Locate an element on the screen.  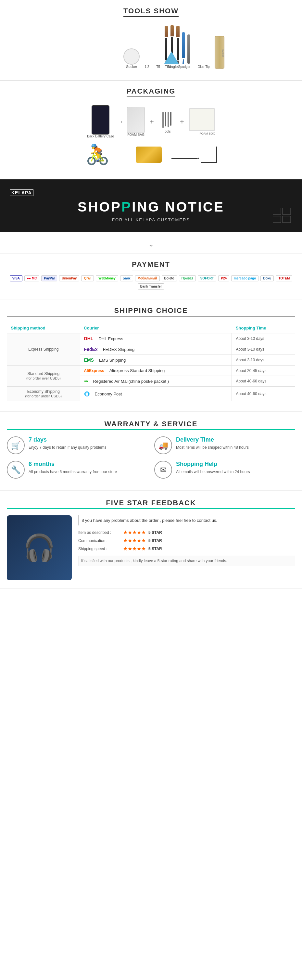
headset-icon: 🎧 is located at coordinates (40, 548).